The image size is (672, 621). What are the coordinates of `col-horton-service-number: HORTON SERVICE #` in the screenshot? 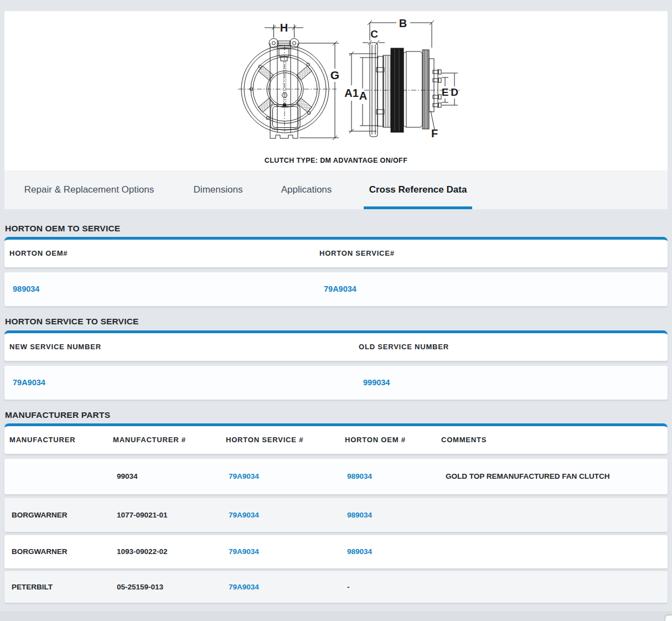 It's located at (265, 440).